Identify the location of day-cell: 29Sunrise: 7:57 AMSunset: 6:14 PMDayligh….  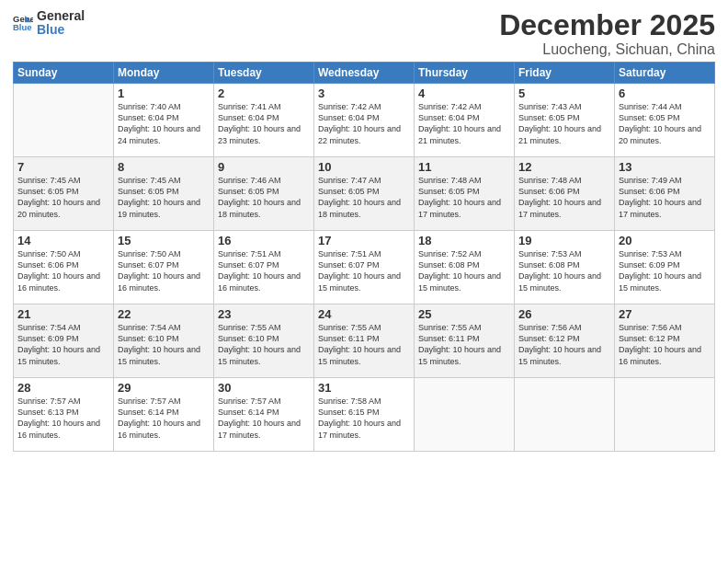
(164, 415).